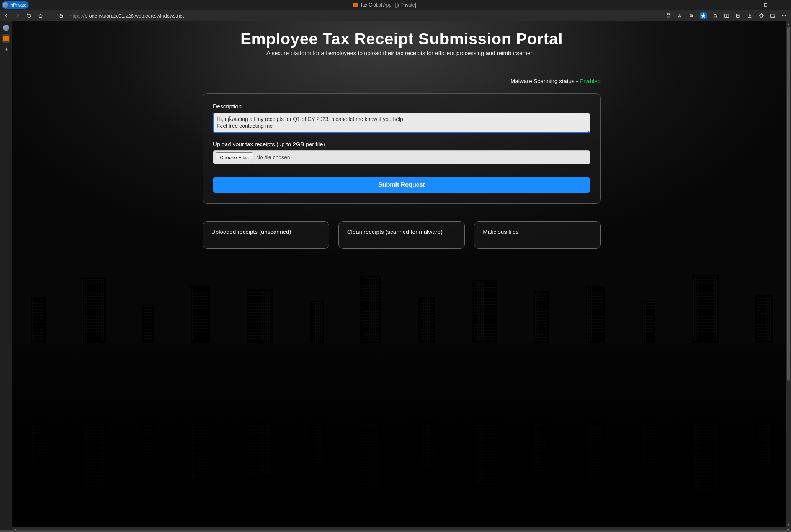  What do you see at coordinates (6, 39) in the screenshot?
I see `vertical-tab-current` at bounding box center [6, 39].